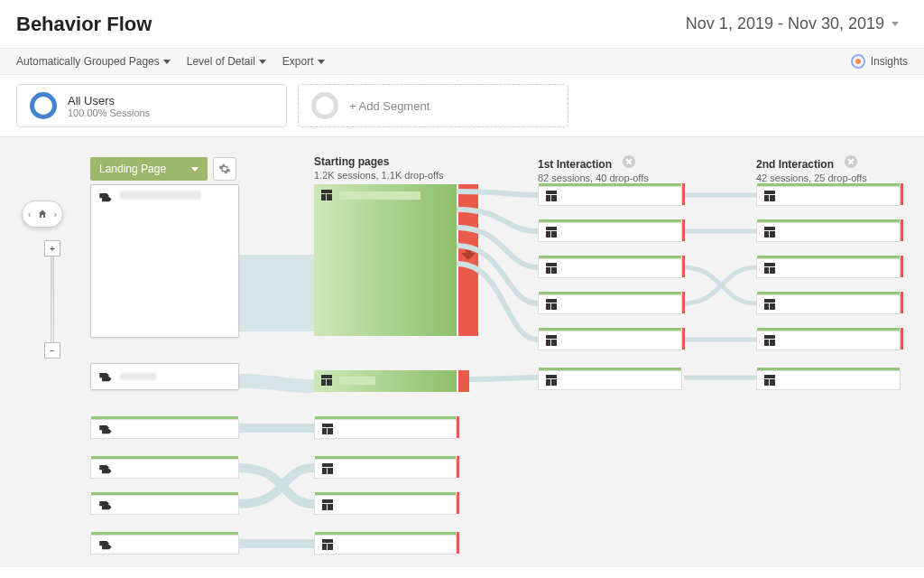 Image resolution: width=924 pixels, height=578 pixels. Describe the element at coordinates (94, 61) in the screenshot. I see `grouping-dropdown: Automatically Grouped Pages` at that location.